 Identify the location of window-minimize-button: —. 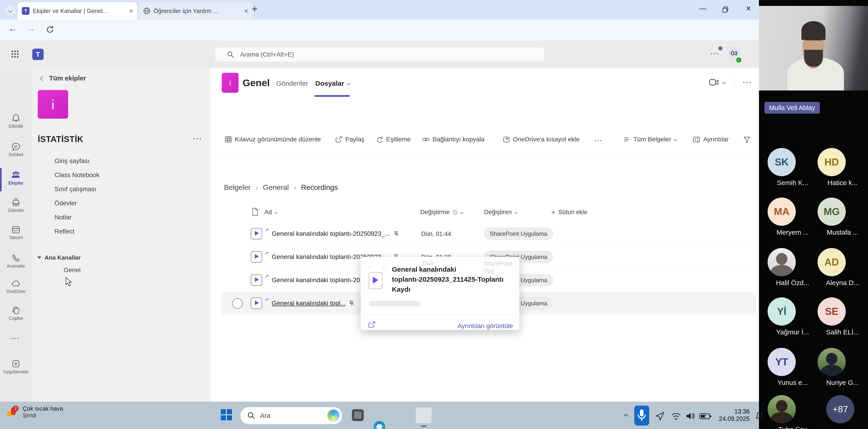
(703, 8).